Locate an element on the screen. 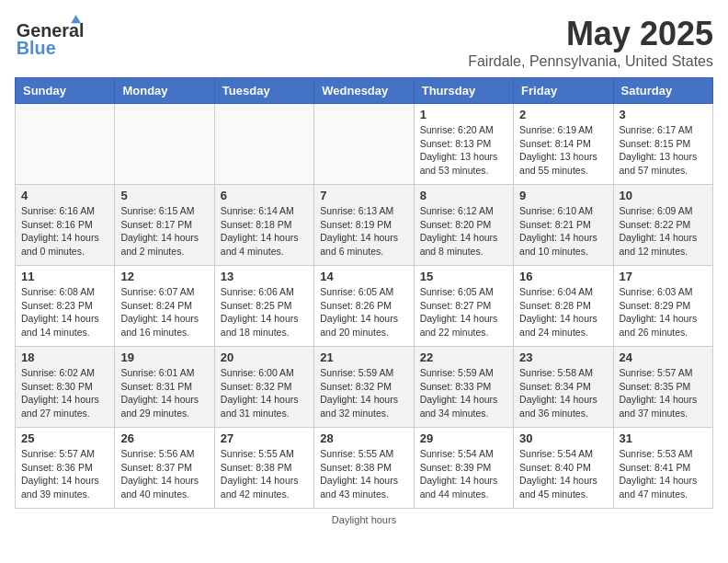 The height and width of the screenshot is (563, 728). calendar-subtitle: Fairdale, Pennsylvania, United States is located at coordinates (590, 62).